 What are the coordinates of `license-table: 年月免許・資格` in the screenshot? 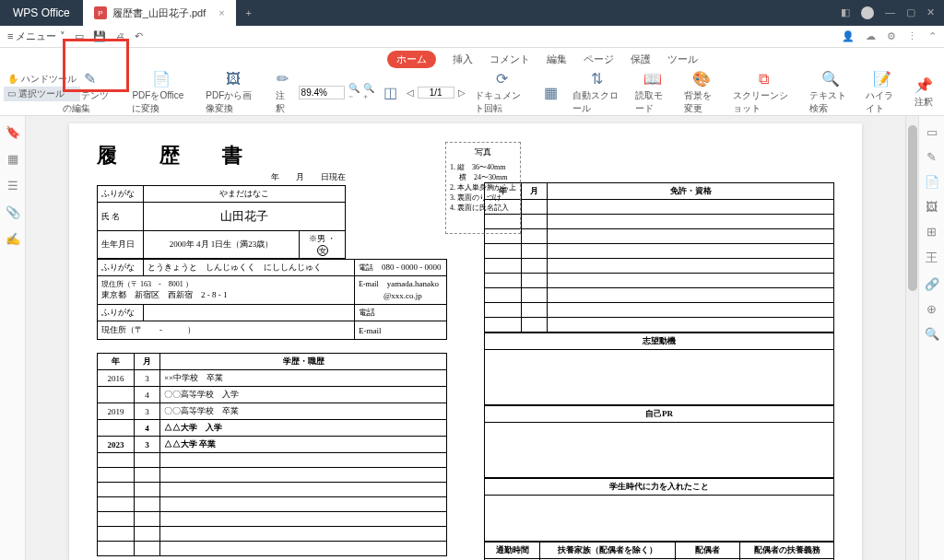 It's located at (659, 258).